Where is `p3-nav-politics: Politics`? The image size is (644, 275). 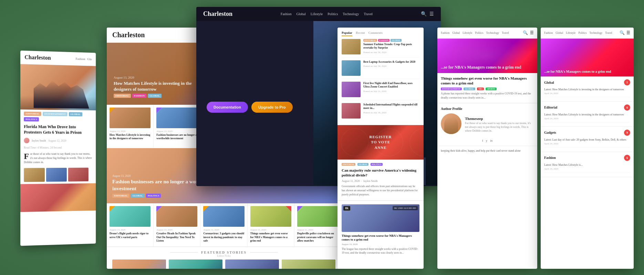
p3-nav-politics: Politics is located at coordinates (333, 14).